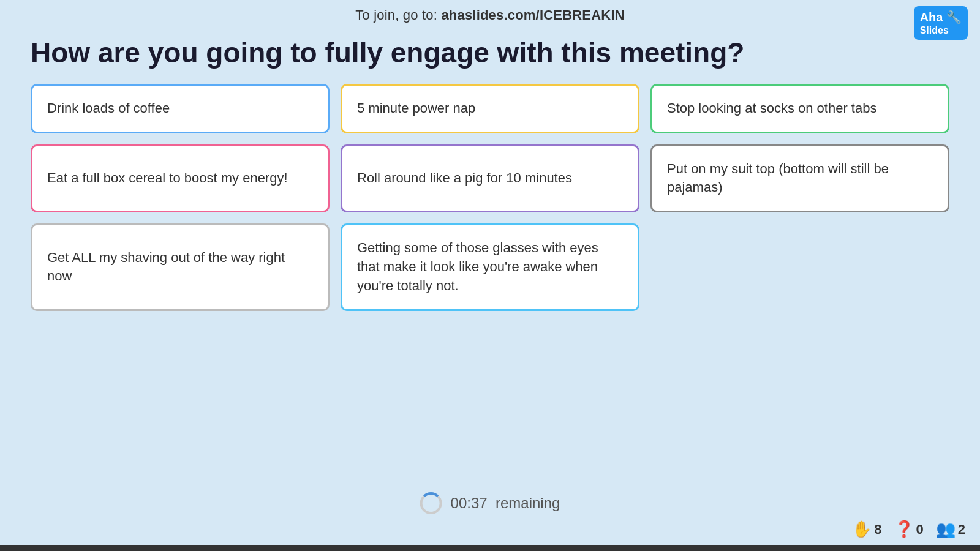 This screenshot has width=980, height=551. Describe the element at coordinates (490, 548) in the screenshot. I see `bottom-bar` at that location.